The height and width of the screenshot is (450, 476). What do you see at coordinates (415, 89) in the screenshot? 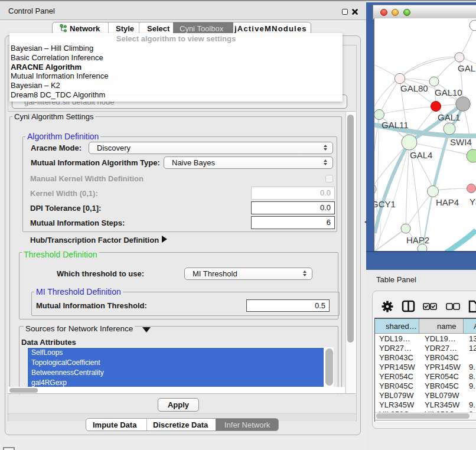
I see `svg-text: GAL80` at bounding box center [415, 89].